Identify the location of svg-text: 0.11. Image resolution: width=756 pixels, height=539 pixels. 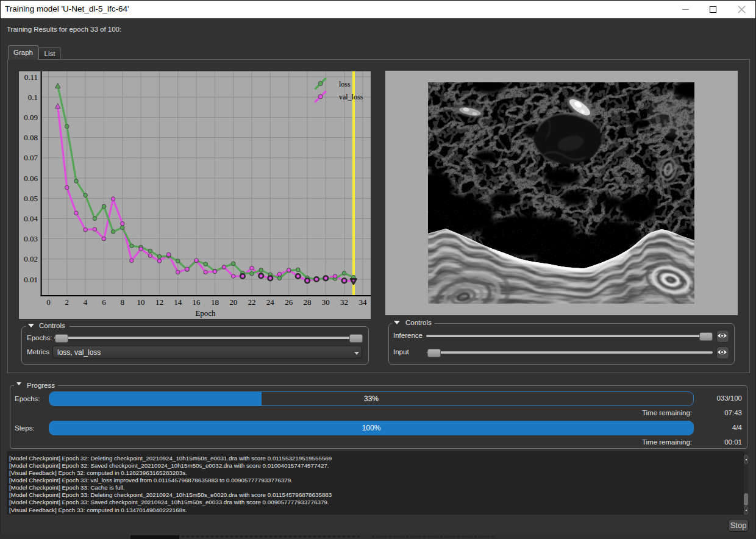
(31, 77).